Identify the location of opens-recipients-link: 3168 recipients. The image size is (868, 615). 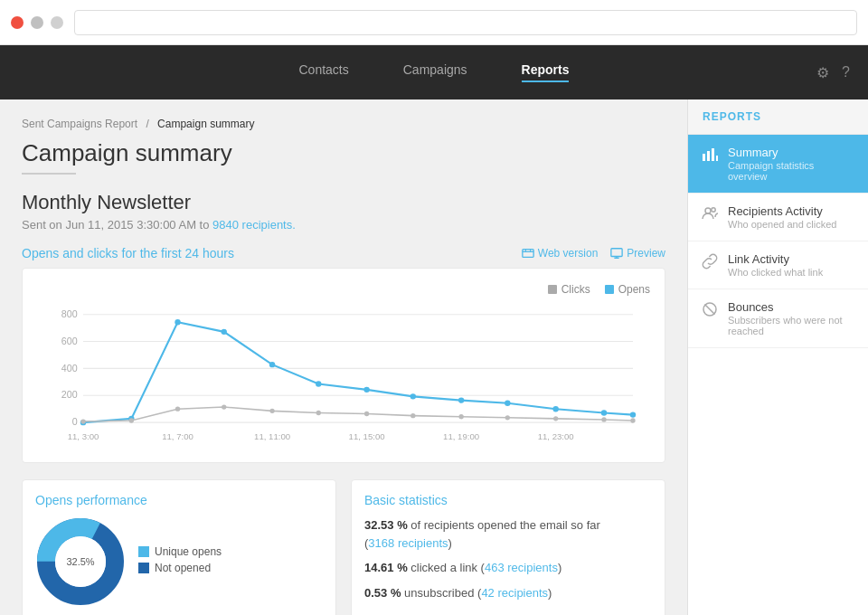
(408, 543).